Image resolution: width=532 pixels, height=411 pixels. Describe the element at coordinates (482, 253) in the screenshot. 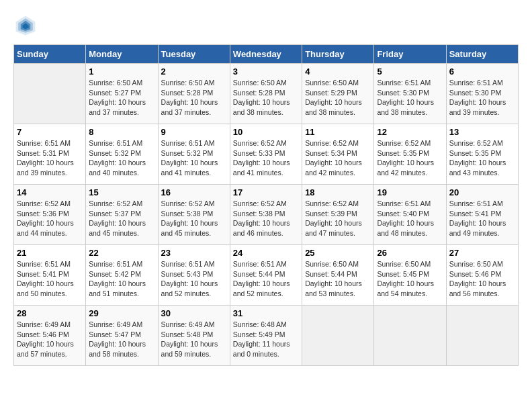

I see `day-number: 27` at that location.